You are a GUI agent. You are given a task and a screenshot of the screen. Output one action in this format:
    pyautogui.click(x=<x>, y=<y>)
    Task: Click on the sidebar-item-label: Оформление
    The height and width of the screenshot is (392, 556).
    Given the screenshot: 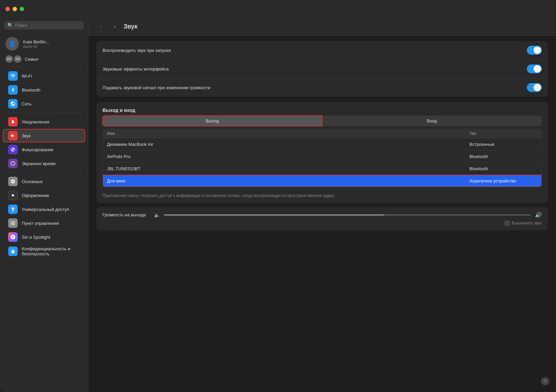 What is the action you would take?
    pyautogui.click(x=35, y=195)
    